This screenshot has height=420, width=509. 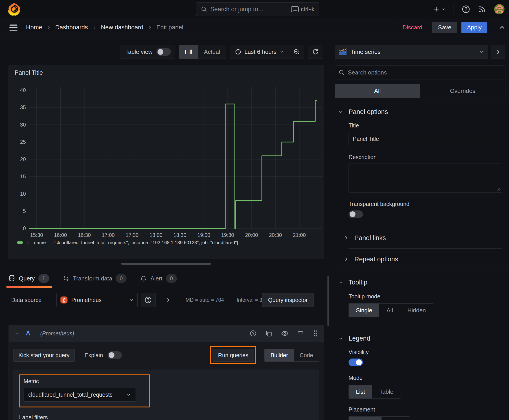 What do you see at coordinates (34, 28) in the screenshot?
I see `breadcrumb-home: Home` at bounding box center [34, 28].